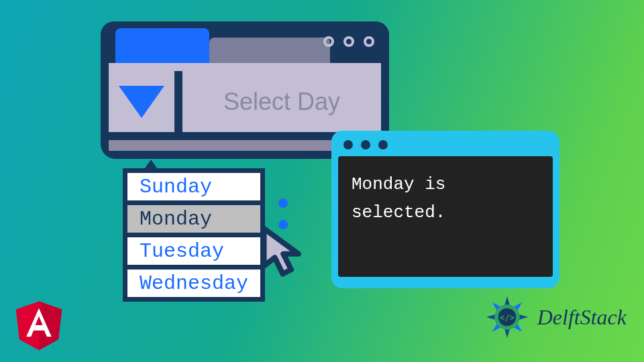 The width and height of the screenshot is (644, 362). I want to click on dropdown-toggle-button, so click(146, 102).